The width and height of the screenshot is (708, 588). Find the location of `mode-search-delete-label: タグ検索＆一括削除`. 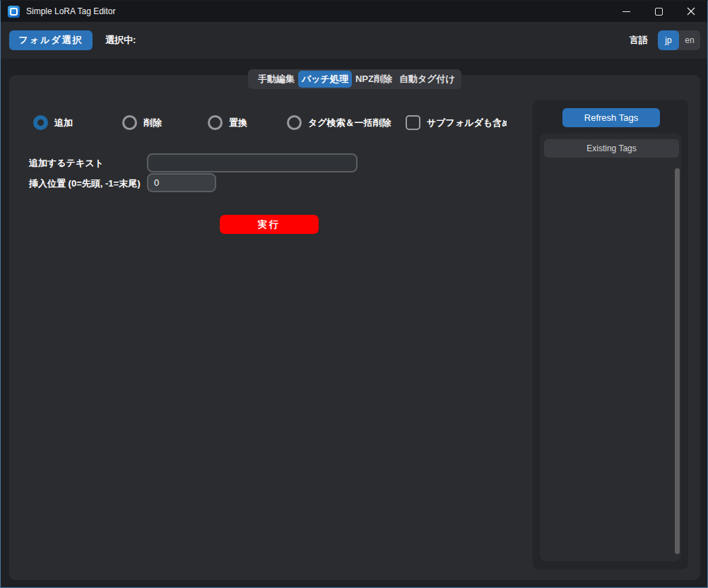

mode-search-delete-label: タグ検索＆一括削除 is located at coordinates (350, 123).